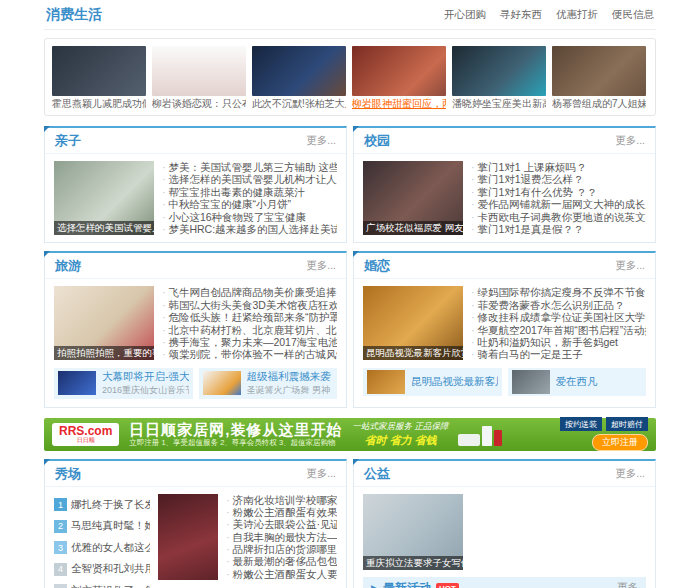 This screenshot has width=700, height=588. Describe the element at coordinates (102, 569) in the screenshot. I see `ranked-item: 4 全智贤和孔刘共用衣柜` at that location.